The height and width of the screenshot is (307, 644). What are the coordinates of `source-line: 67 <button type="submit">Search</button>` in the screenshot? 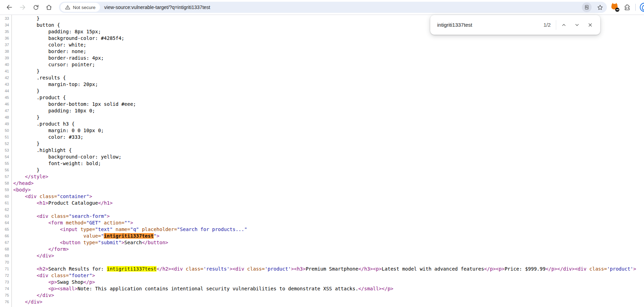 It's located at (322, 243).